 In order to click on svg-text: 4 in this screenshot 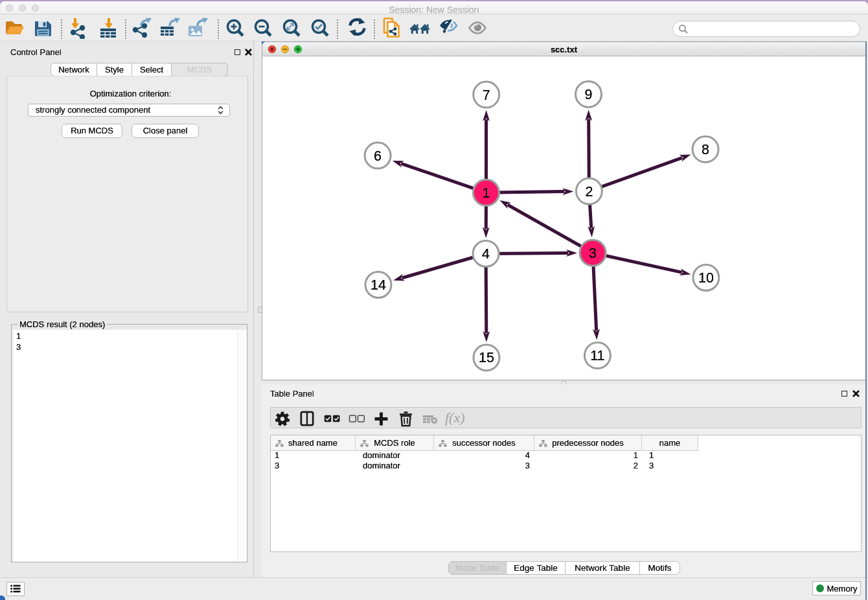, I will do `click(486, 254)`.